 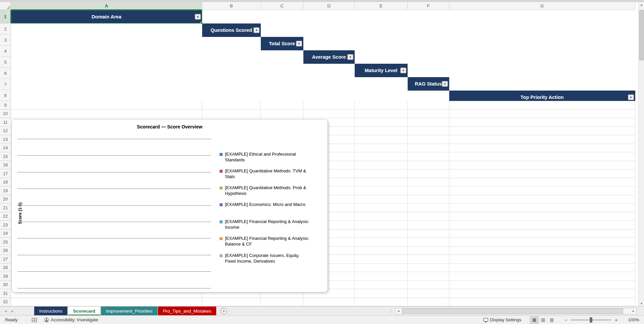 What do you see at coordinates (542, 182) in the screenshot?
I see `cell-G18` at bounding box center [542, 182].